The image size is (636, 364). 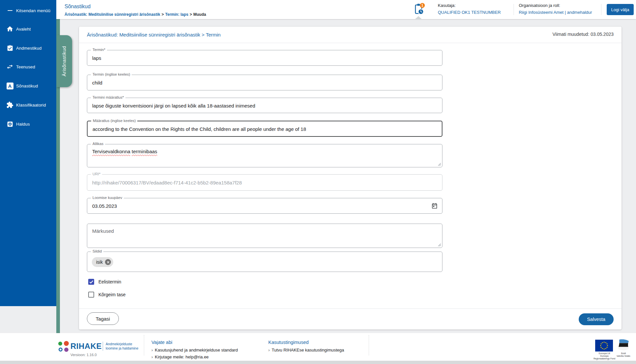 What do you see at coordinates (28, 29) in the screenshot?
I see `sidebar-item-home: Avaleht` at bounding box center [28, 29].